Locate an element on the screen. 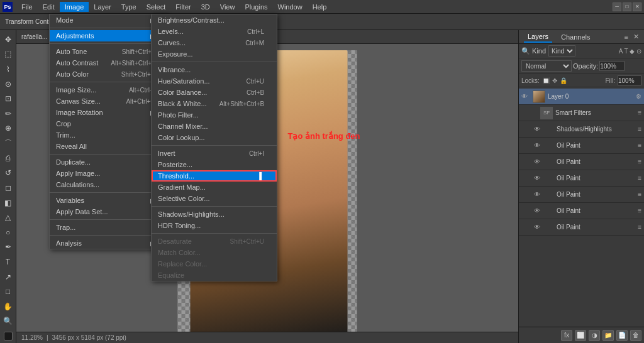 The image size is (644, 343). menu-file: File is located at coordinates (27, 7).